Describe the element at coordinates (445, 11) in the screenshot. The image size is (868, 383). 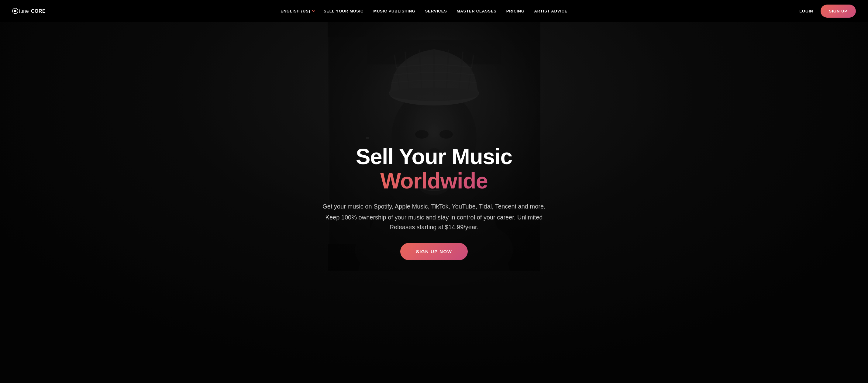
I see `nav-links: SELL YOUR MUSIC MUSIC PUBLISHING SERVICE…` at that location.